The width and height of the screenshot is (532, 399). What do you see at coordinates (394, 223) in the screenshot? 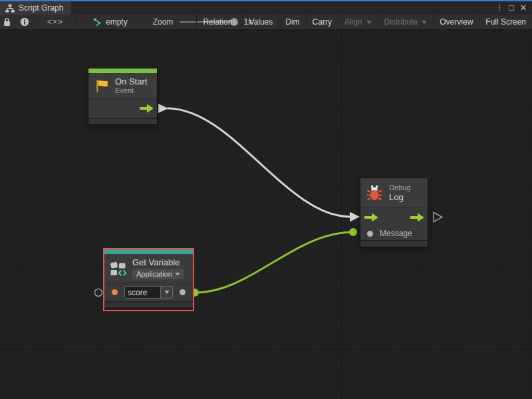
I see `debug-log-body: Message` at bounding box center [394, 223].